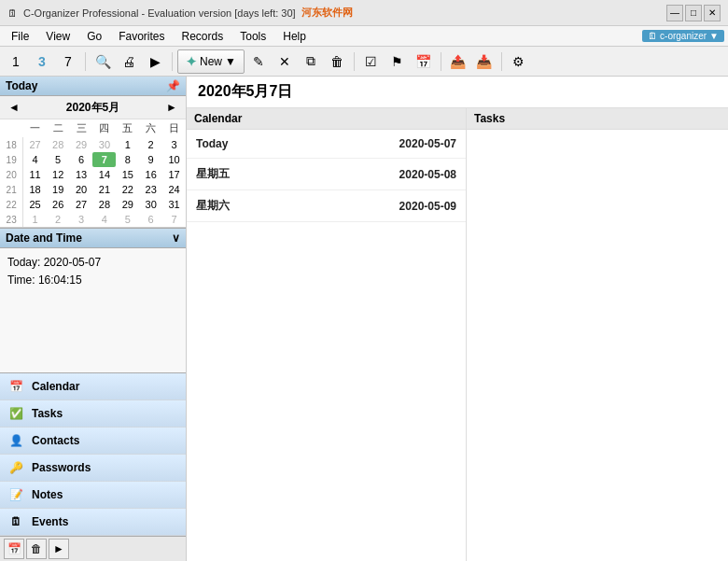  I want to click on cal-day: 31, so click(174, 204).